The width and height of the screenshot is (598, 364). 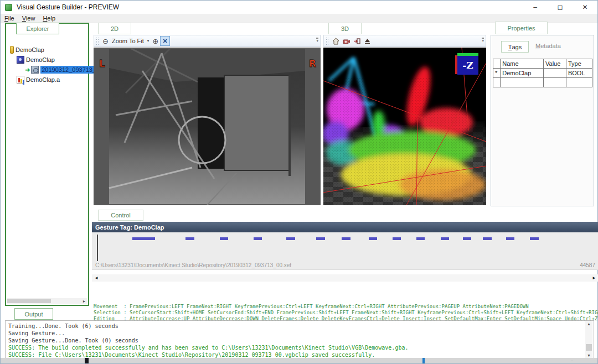 What do you see at coordinates (105, 41) in the screenshot?
I see `zoom-out-icon: ⊖` at bounding box center [105, 41].